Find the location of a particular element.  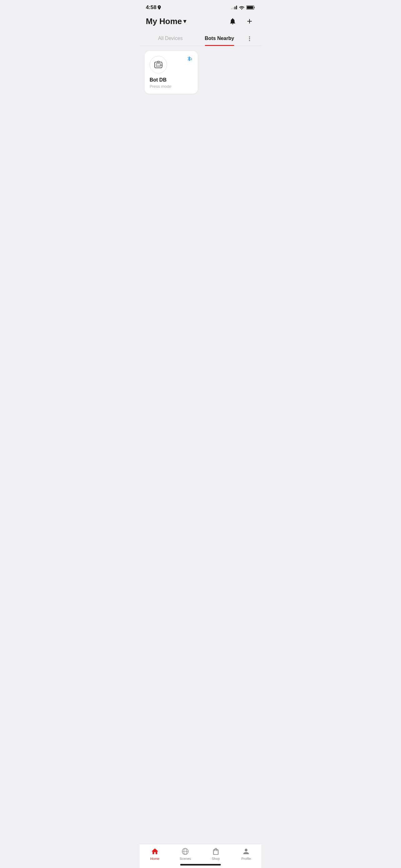

device-mode: Press mode is located at coordinates (171, 86).